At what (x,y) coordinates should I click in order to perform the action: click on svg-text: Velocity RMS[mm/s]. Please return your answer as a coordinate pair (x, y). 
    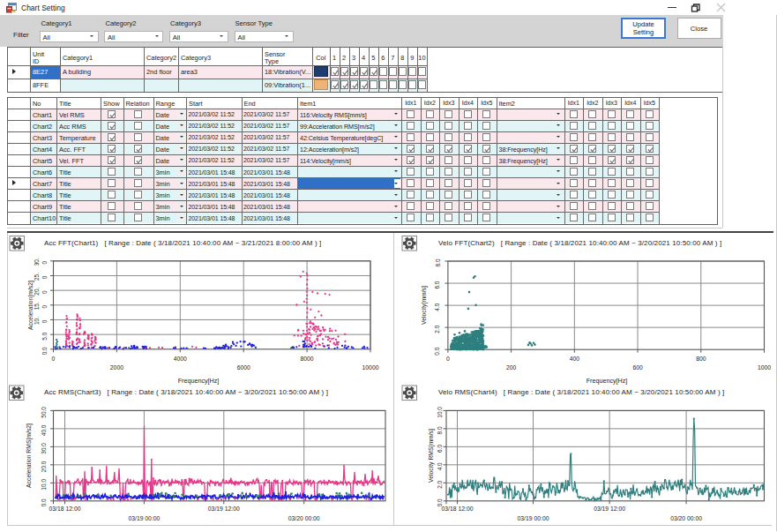
    Looking at the image, I should click on (431, 455).